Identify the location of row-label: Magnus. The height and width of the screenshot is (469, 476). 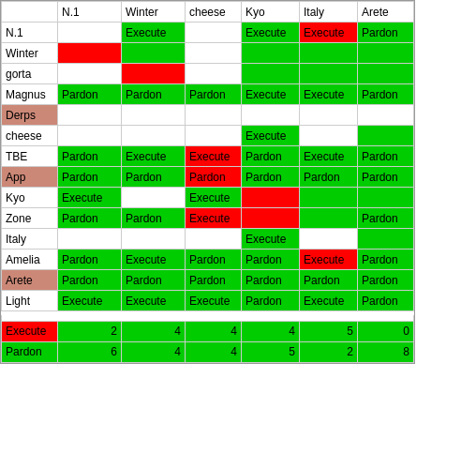
(30, 95).